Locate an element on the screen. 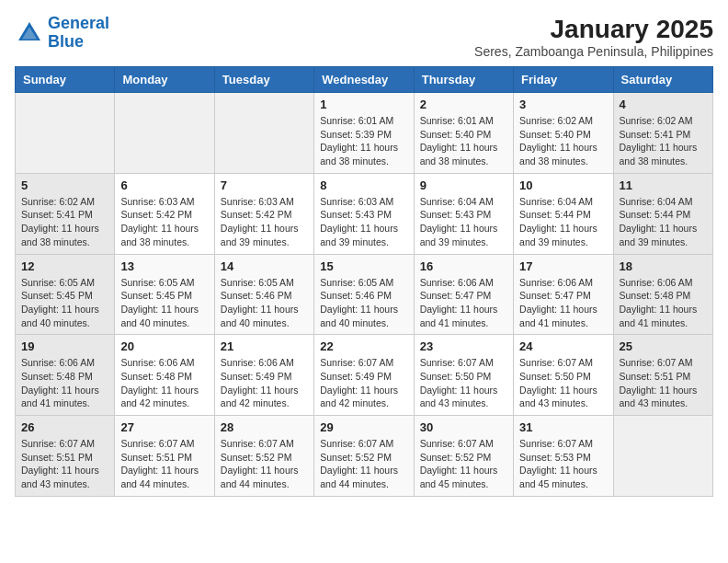  logo: General Blue is located at coordinates (63, 33).